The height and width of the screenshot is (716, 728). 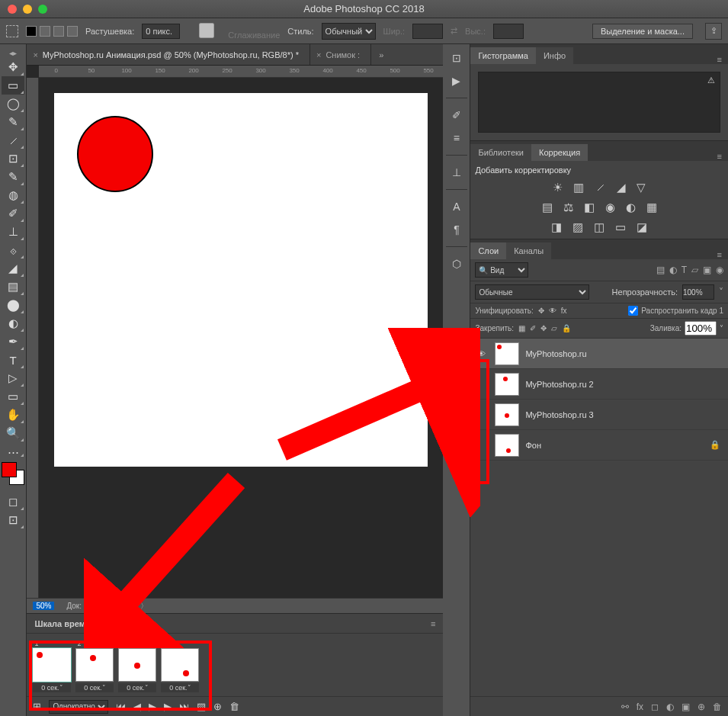 I want to click on eyedropper-tool: ✎, so click(x=13, y=177).